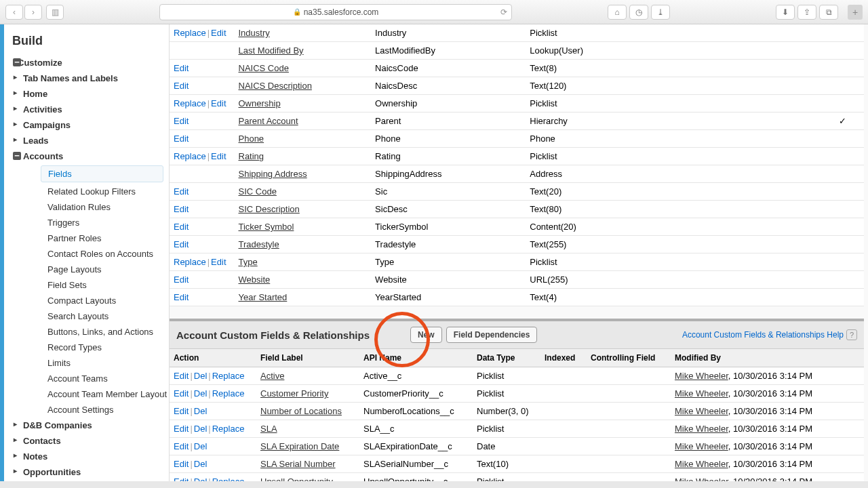 This screenshot has width=868, height=488. Describe the element at coordinates (298, 464) in the screenshot. I see `field-label-link: SLA Serial Number` at that location.